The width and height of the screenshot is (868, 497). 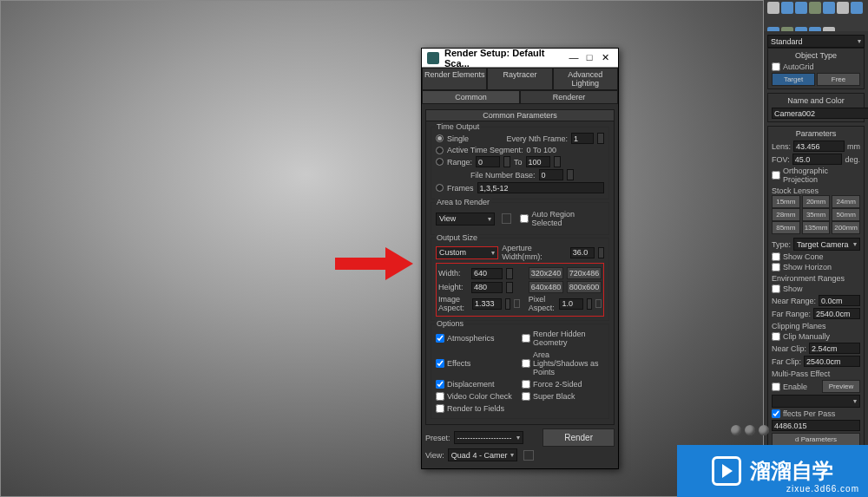 I want to click on preview-button: Preview, so click(x=841, y=387).